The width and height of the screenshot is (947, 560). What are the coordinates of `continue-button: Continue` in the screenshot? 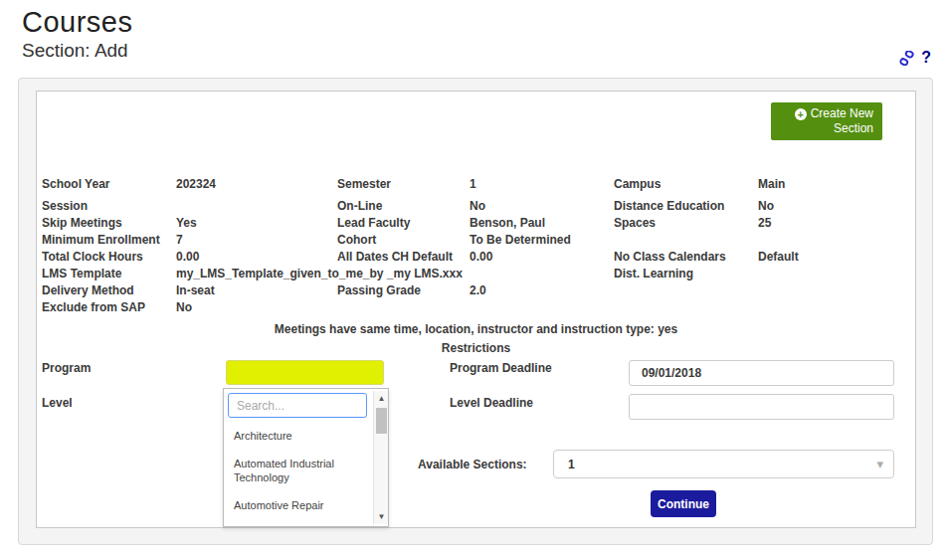 It's located at (683, 503).